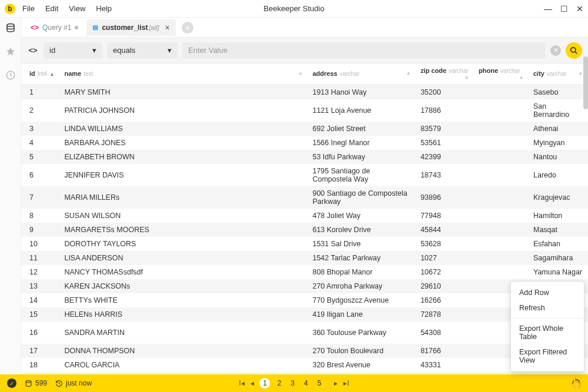 This screenshot has width=588, height=392. I want to click on cell-zip: 35200, so click(445, 93).